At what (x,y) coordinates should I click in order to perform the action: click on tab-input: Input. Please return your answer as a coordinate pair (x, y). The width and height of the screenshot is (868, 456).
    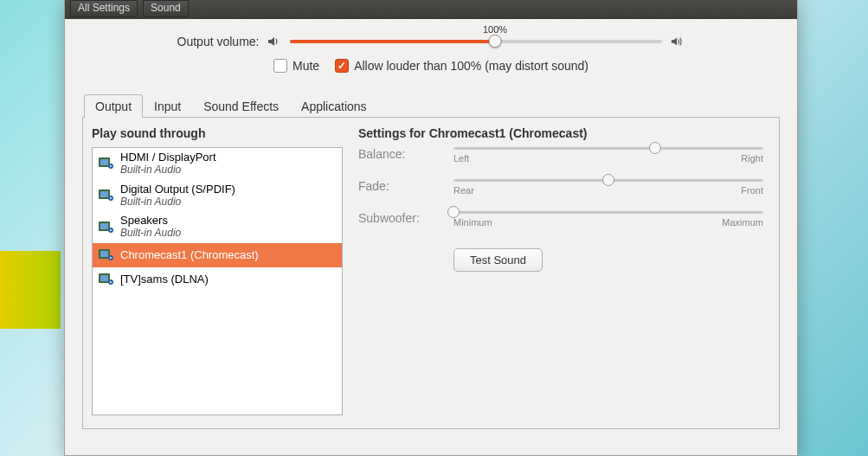
    Looking at the image, I should click on (168, 106).